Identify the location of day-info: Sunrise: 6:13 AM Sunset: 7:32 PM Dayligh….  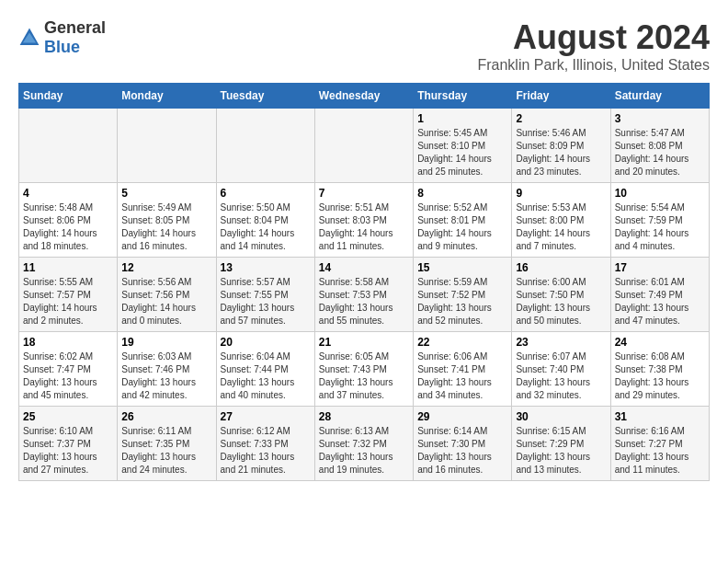
(364, 451).